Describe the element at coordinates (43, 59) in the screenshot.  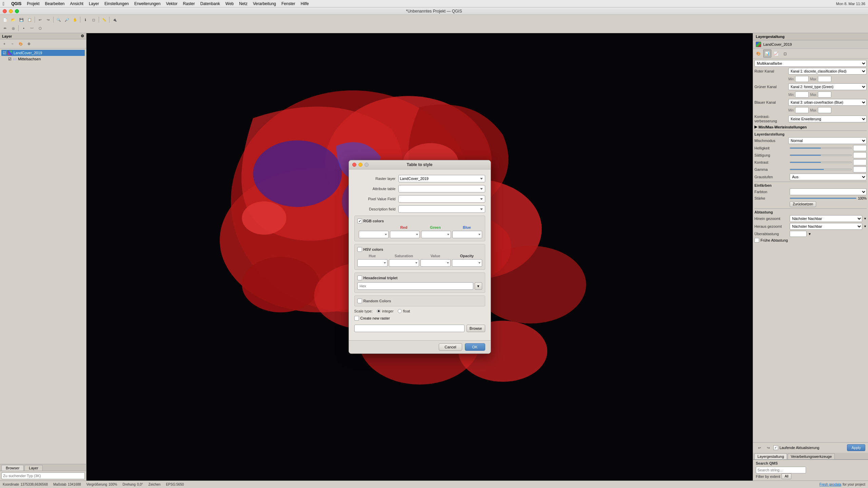
I see `layer-item-mittelsachsen: ☑ ▭ Mittelsachsen` at that location.